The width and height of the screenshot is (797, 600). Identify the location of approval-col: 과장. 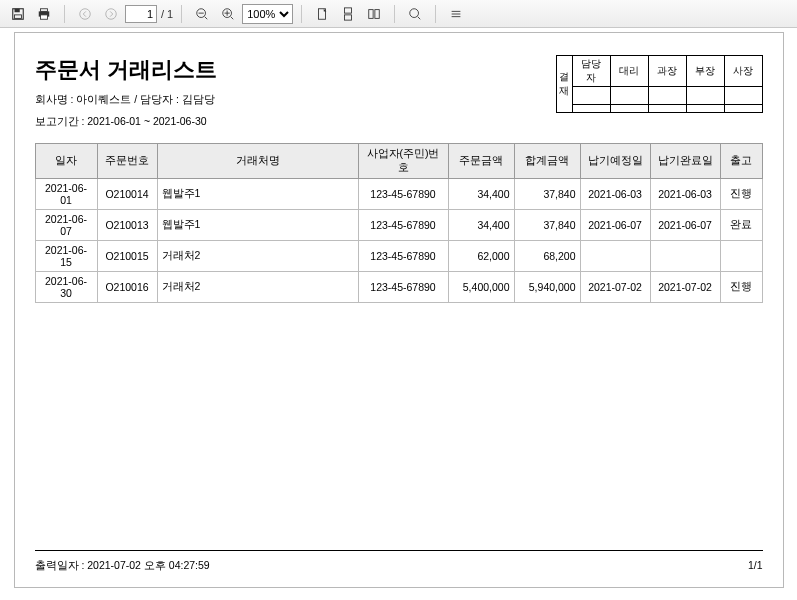
(667, 72).